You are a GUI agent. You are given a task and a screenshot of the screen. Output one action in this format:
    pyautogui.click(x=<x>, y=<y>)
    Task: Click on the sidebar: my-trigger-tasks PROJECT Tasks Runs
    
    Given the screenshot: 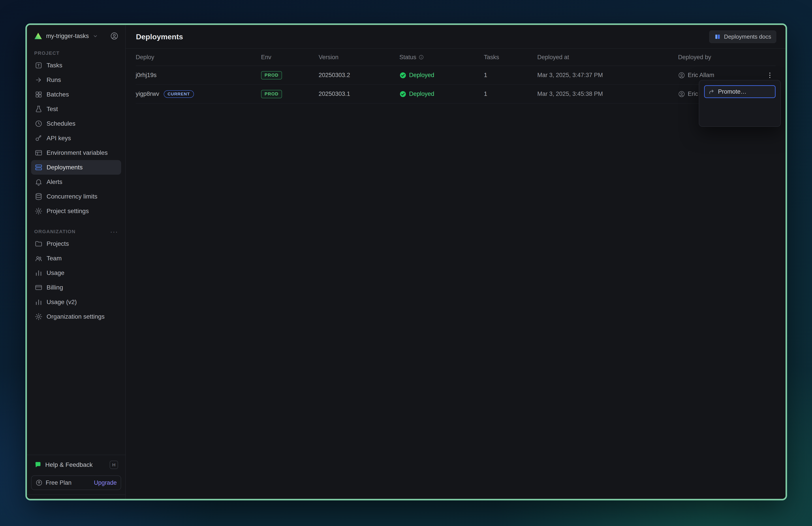 What is the action you would take?
    pyautogui.click(x=76, y=262)
    